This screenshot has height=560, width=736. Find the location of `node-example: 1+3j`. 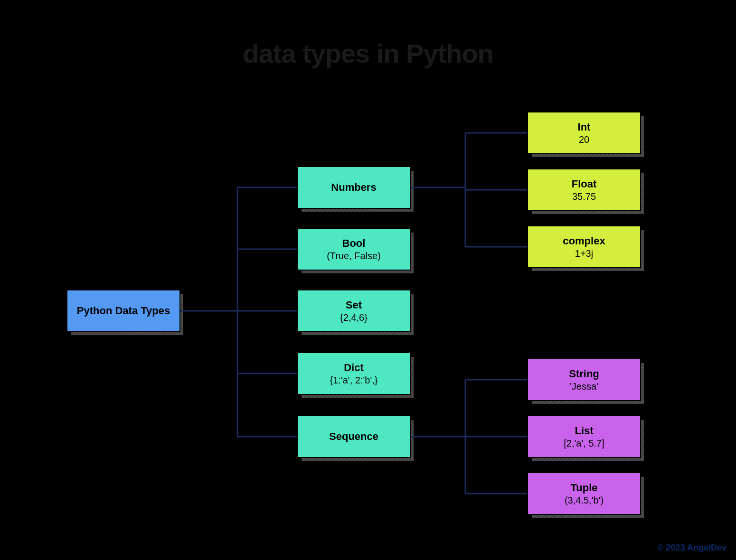

node-example: 1+3j is located at coordinates (584, 253).